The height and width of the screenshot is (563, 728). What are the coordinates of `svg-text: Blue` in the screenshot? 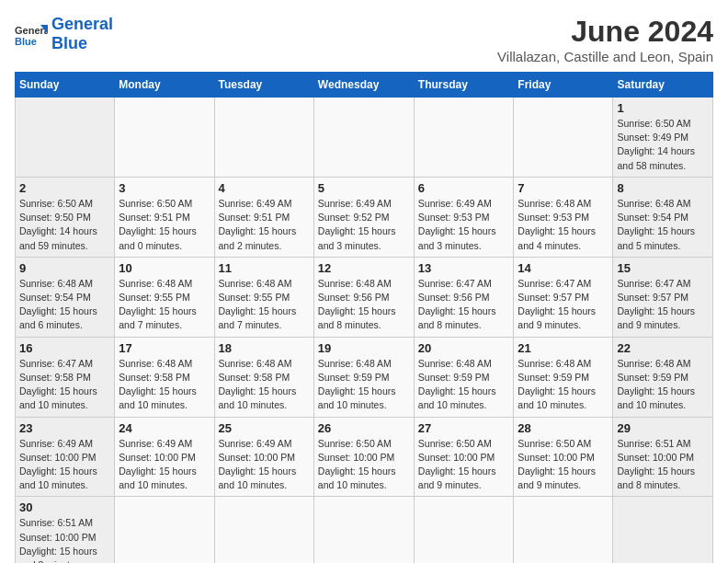 It's located at (26, 41).